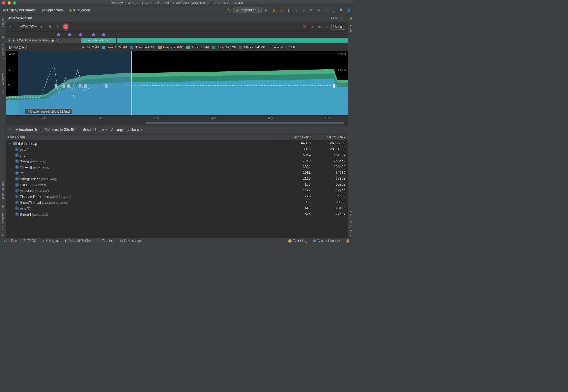 The height and width of the screenshot is (392, 568). What do you see at coordinates (4, 3) in the screenshot?
I see `close-window-icon` at bounding box center [4, 3].